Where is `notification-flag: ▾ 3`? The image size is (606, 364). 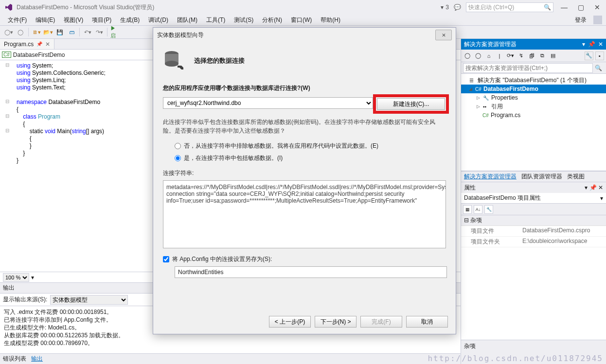 notification-flag: ▾ 3 is located at coordinates (445, 7).